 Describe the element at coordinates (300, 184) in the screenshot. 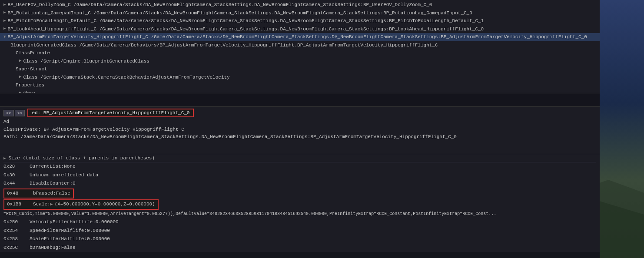

I see `data-row-0x44: 0x44 DisableCounter: 0` at that location.